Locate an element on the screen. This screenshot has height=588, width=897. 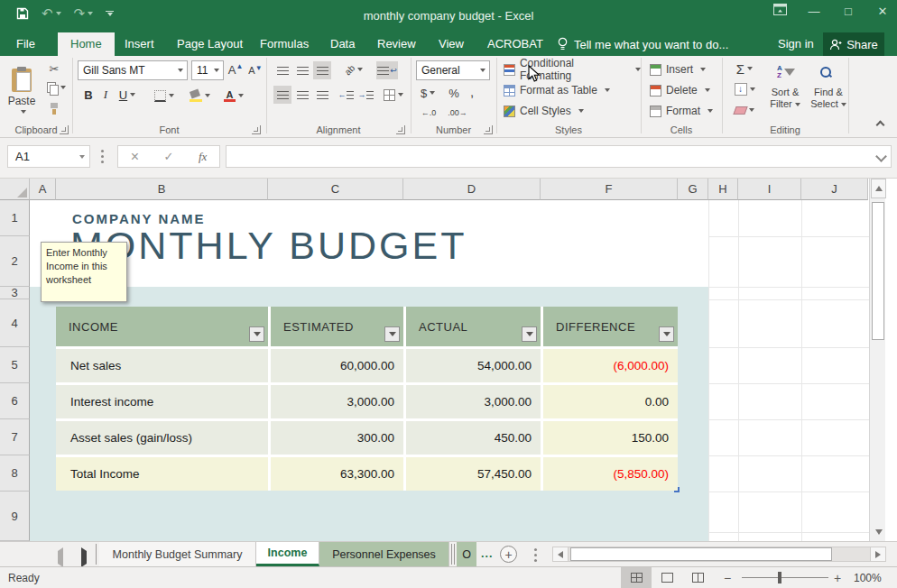
expand-formula-bar-icon is located at coordinates (881, 157).